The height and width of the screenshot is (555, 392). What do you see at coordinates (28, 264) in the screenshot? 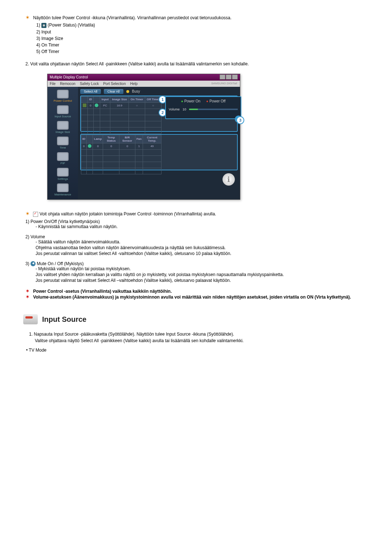
I see `item3-num: 3)` at bounding box center [28, 264].